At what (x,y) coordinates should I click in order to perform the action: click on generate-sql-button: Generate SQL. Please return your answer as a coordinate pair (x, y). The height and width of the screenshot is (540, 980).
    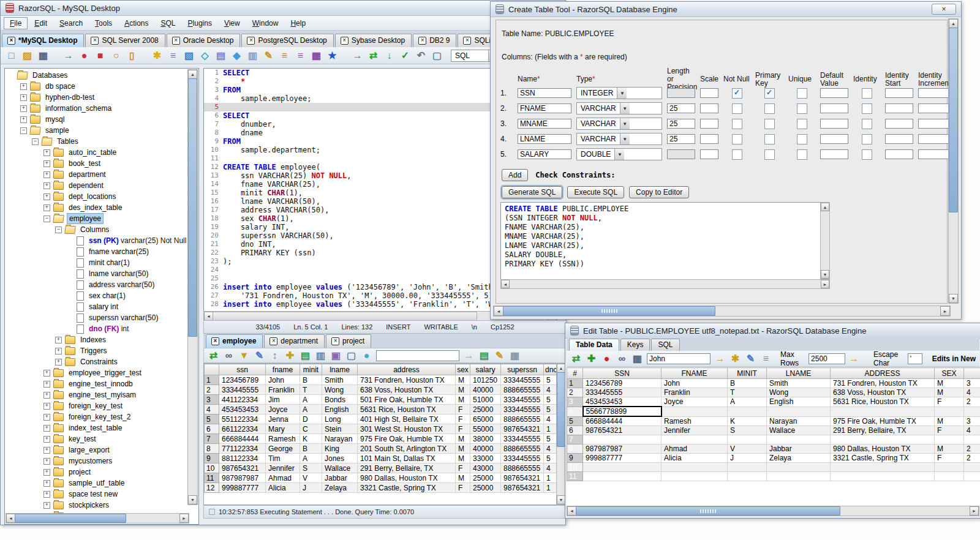
    Looking at the image, I should click on (532, 192).